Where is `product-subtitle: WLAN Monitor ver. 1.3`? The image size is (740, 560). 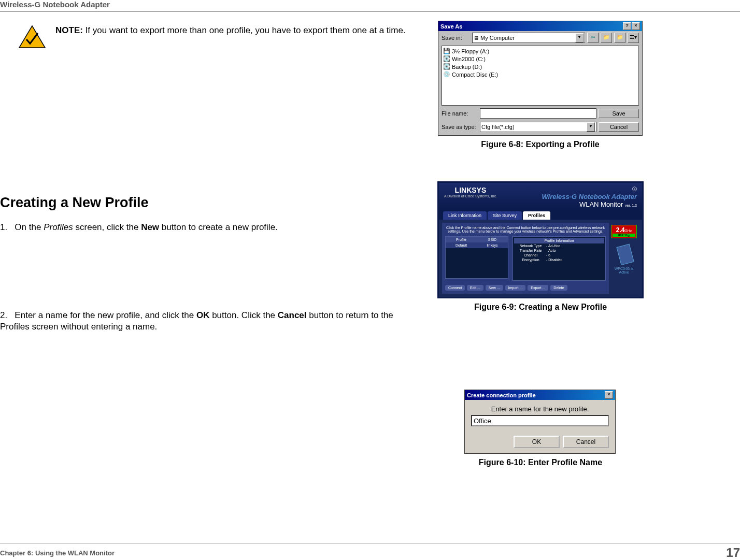 product-subtitle: WLAN Monitor ver. 1.3 is located at coordinates (589, 204).